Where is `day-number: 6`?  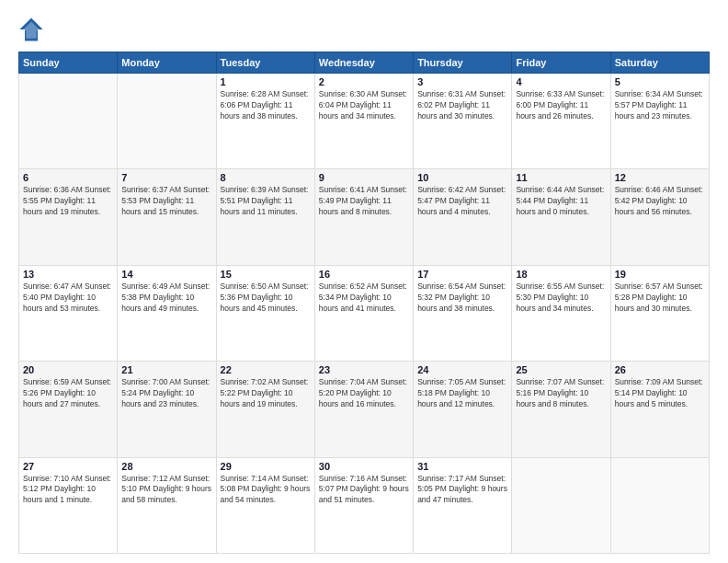
day-number: 6 is located at coordinates (68, 178).